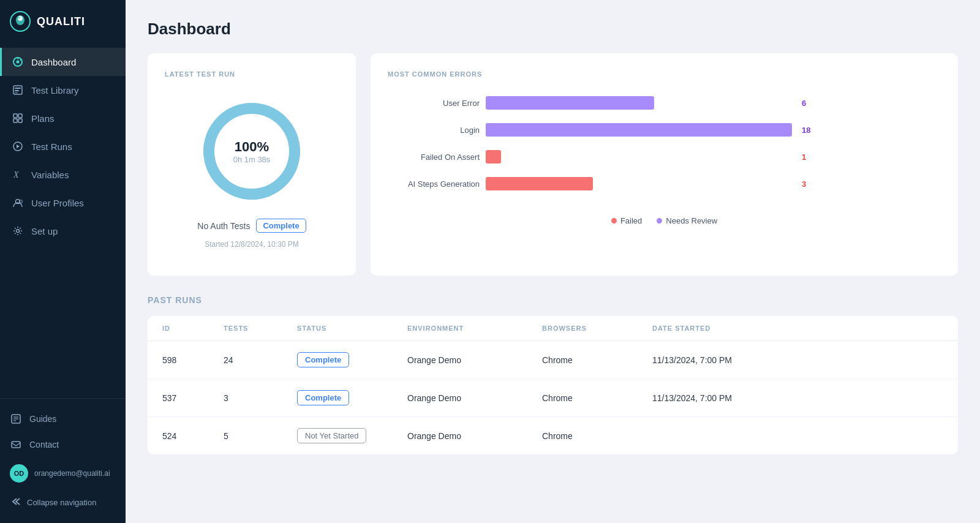  What do you see at coordinates (193, 360) in the screenshot?
I see `cell-id: 598` at bounding box center [193, 360].